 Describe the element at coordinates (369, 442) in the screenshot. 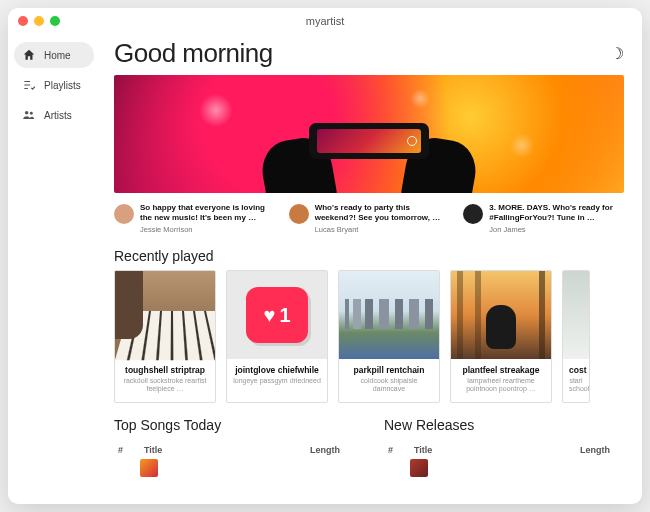

I see `tables-row: Top Songs Today # Title Length New Relea…` at that location.